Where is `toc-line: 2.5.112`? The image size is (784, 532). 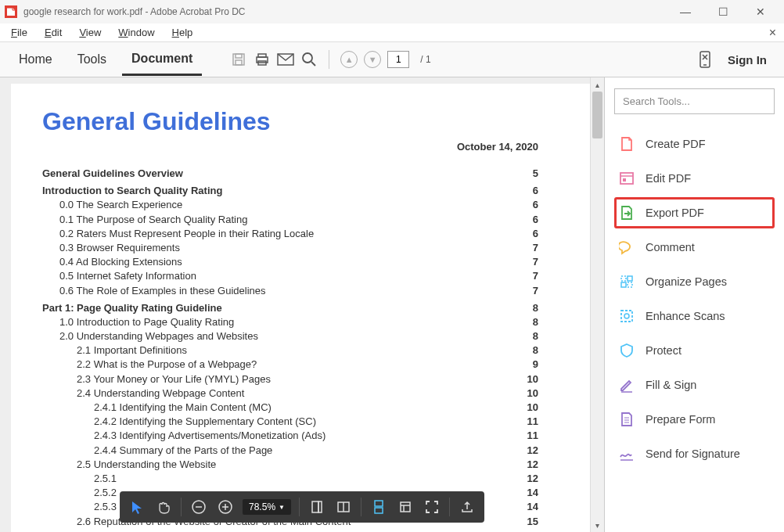
toc-line: 2.5.112 is located at coordinates (302, 479).